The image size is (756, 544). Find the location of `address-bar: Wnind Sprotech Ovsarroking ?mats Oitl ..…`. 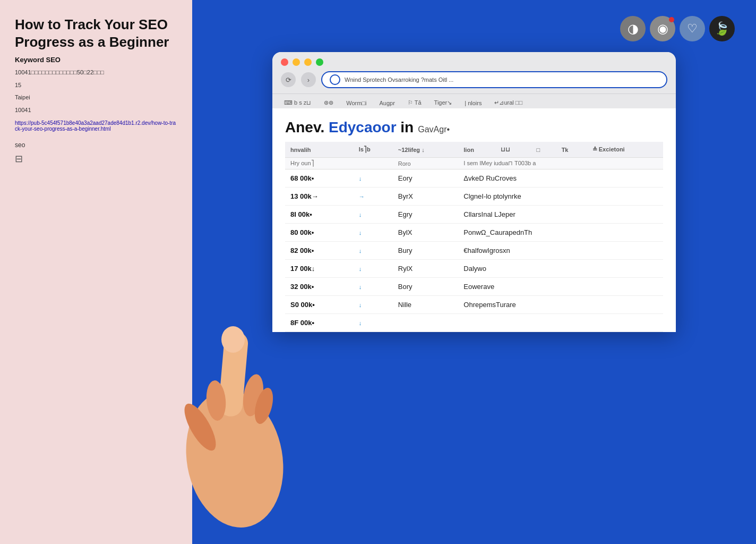

address-bar: Wnind Sprotech Ovsarroking ?mats Oitl ..… is located at coordinates (494, 80).